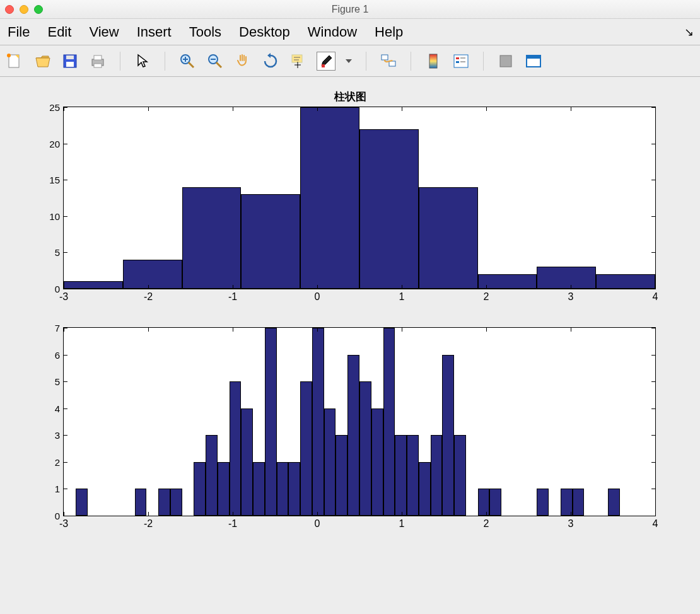  Describe the element at coordinates (433, 61) in the screenshot. I see `colorbar-icon` at that location.